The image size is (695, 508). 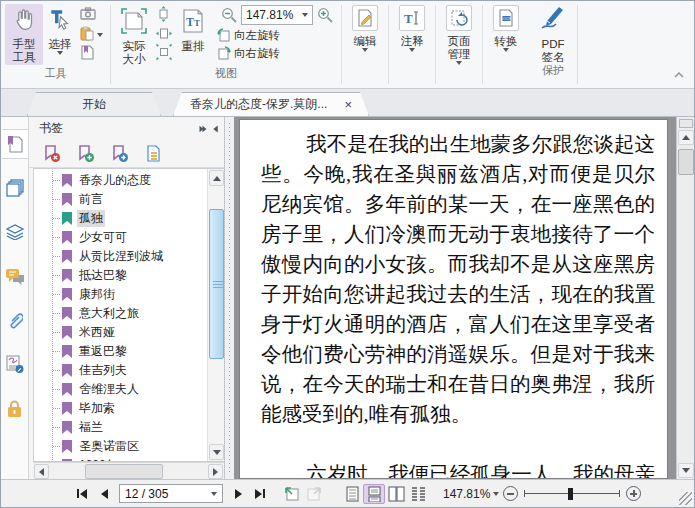 I want to click on bookmark-item: 从贡比涅到波城, so click(x=130, y=256).